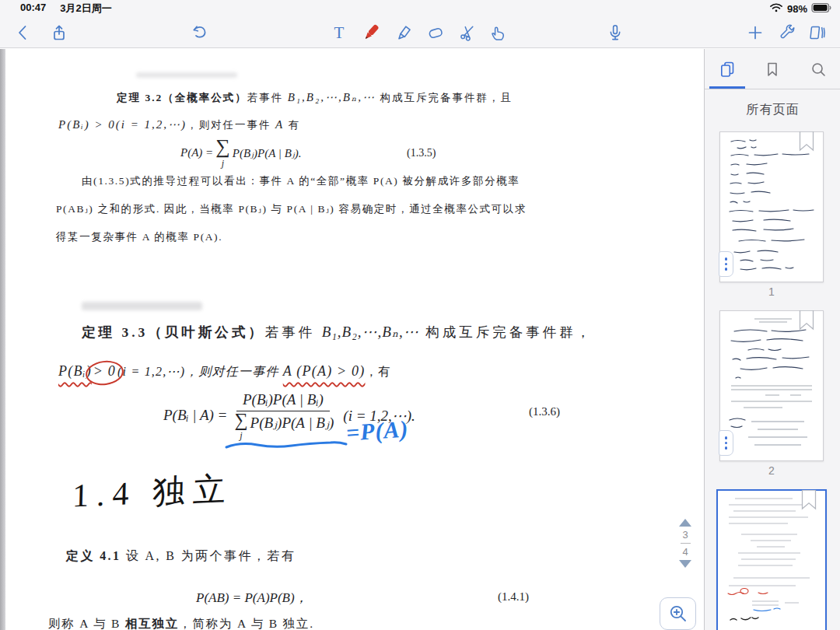 The width and height of the screenshot is (840, 630). What do you see at coordinates (420, 33) in the screenshot?
I see `toolbar: T` at bounding box center [420, 33].